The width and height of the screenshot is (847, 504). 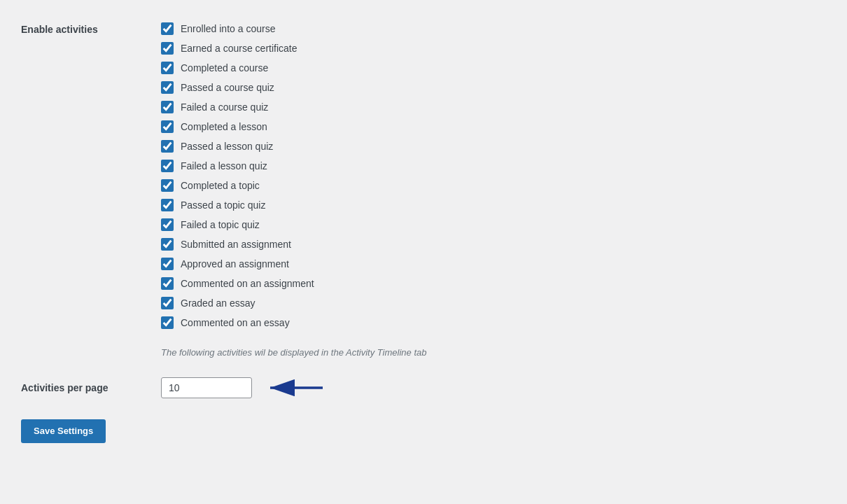 I want to click on activities-per-page-section: Activities per page, so click(x=424, y=388).